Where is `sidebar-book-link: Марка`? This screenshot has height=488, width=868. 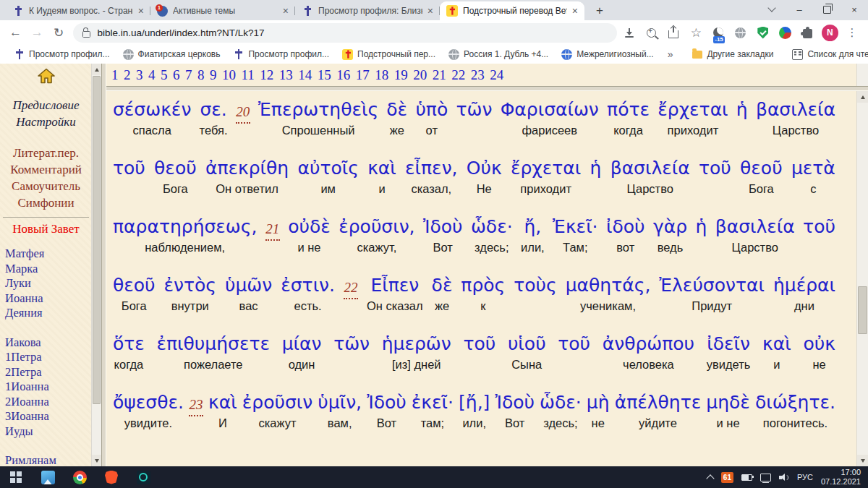 sidebar-book-link: Марка is located at coordinates (48, 269).